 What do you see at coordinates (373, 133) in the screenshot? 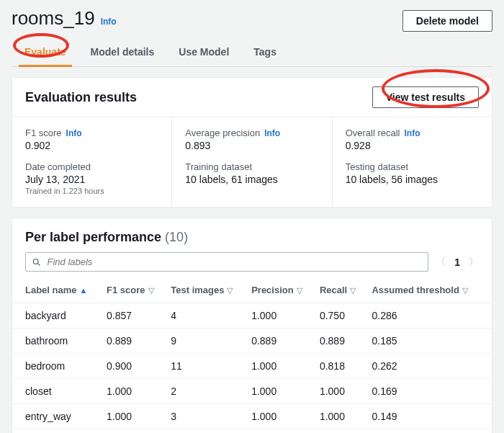
I see `overall-recall-label: Overall recall` at bounding box center [373, 133].